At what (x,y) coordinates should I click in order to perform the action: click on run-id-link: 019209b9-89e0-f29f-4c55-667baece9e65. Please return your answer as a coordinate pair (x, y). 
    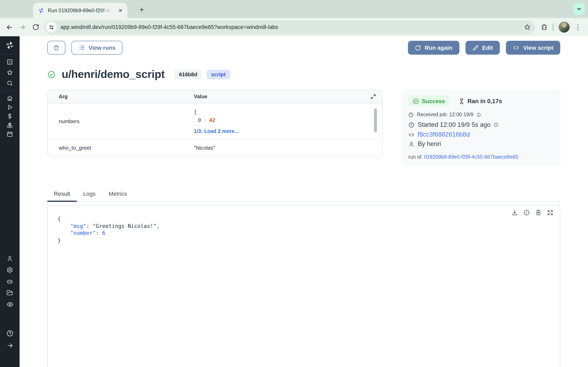
    Looking at the image, I should click on (471, 157).